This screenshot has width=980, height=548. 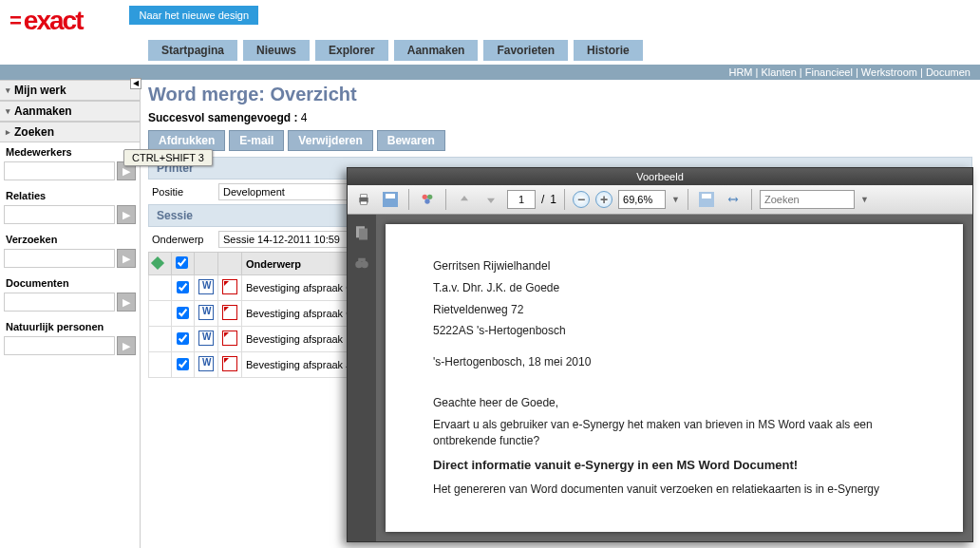 I want to click on preview-search-input, so click(x=807, y=199).